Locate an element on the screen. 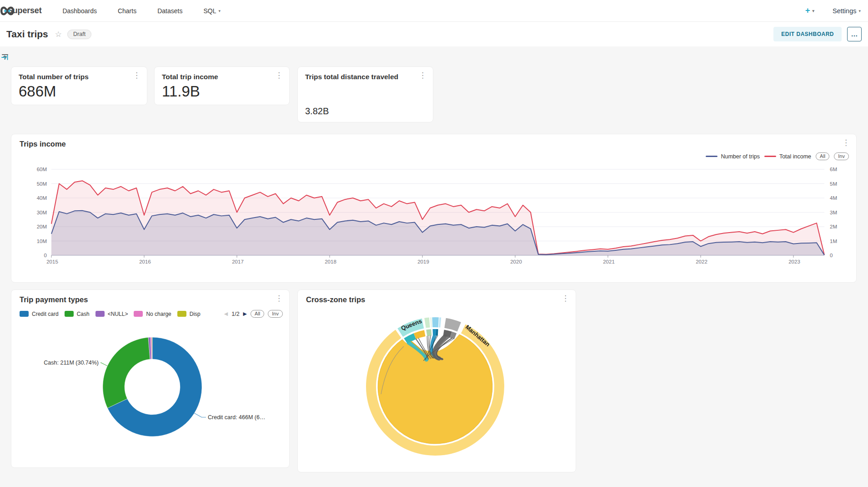 This screenshot has height=487, width=868. settings-menu: Settings ▾ is located at coordinates (847, 11).